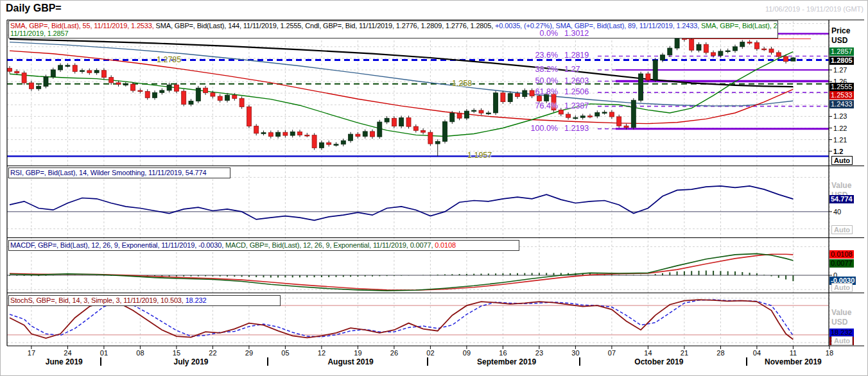 This screenshot has width=868, height=376. What do you see at coordinates (196, 300) in the screenshot?
I see `stoch-legend-segment-1: 18.232` at bounding box center [196, 300].